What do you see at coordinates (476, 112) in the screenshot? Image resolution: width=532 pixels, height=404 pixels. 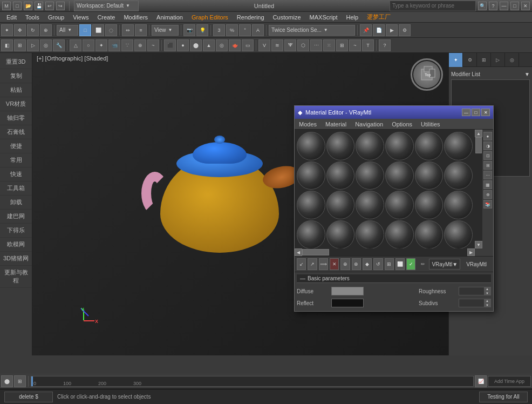 I see `dialog-maximize-btn: □` at bounding box center [476, 112].